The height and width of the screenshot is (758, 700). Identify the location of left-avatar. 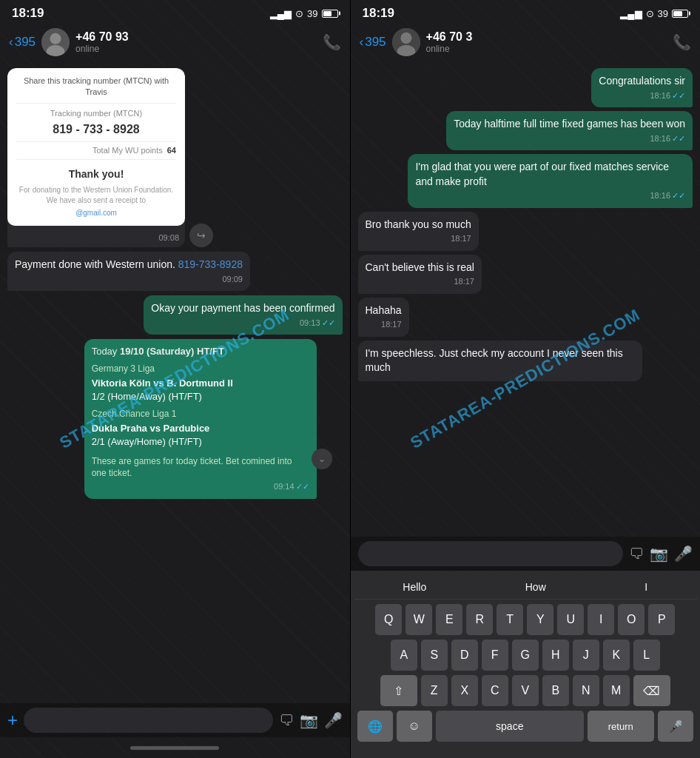
(55, 42).